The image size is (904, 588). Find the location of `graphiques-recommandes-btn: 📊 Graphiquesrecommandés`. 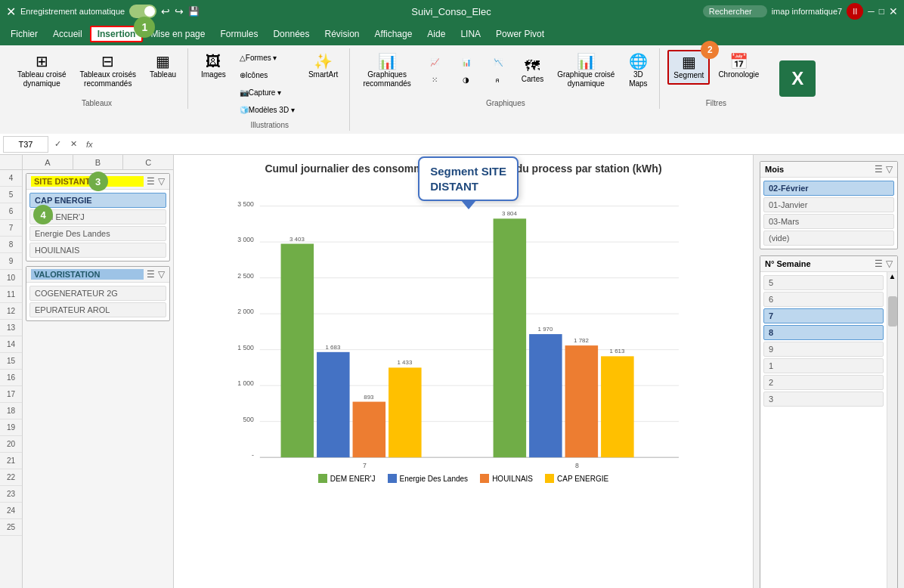

graphiques-recommandes-btn: 📊 Graphiquesrecommandés is located at coordinates (387, 71).